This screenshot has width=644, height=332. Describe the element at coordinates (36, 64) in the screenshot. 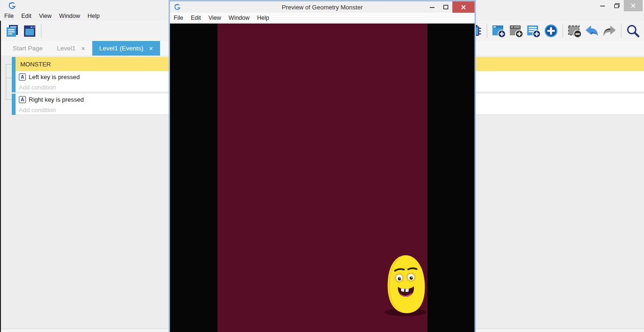

I see `group-label: MONSTER` at that location.